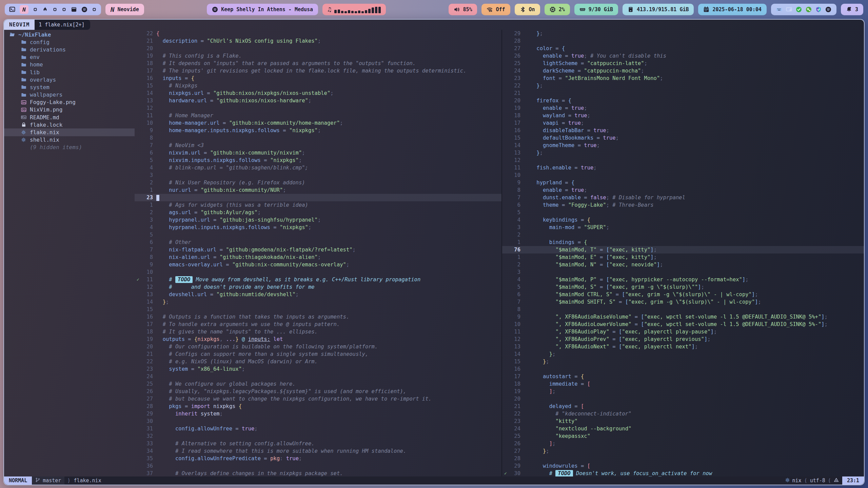  I want to click on code-line: 25 "keepassxc", so click(683, 436).